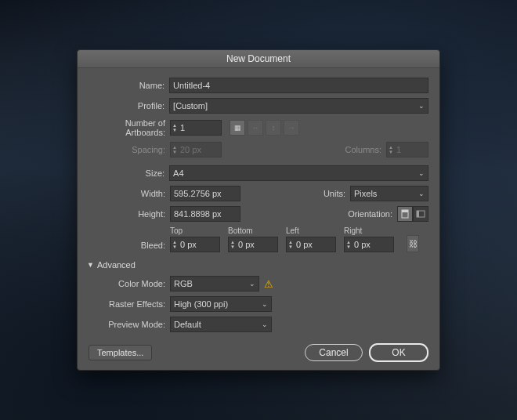 The width and height of the screenshot is (517, 420). What do you see at coordinates (408, 150) in the screenshot?
I see `columns-input` at bounding box center [408, 150].